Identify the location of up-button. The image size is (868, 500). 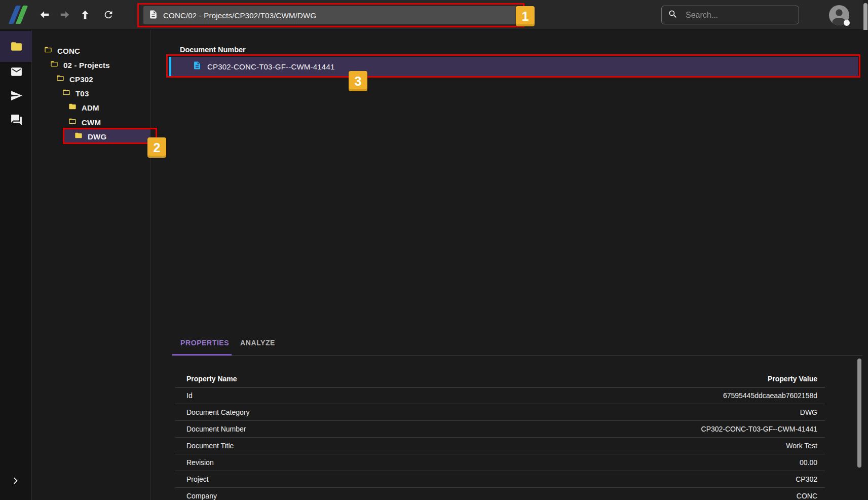
(85, 15).